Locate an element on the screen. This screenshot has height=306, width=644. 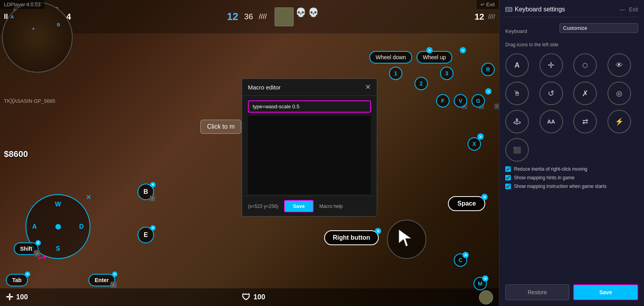
wheel-down-text: Wheel down is located at coordinates (391, 57).